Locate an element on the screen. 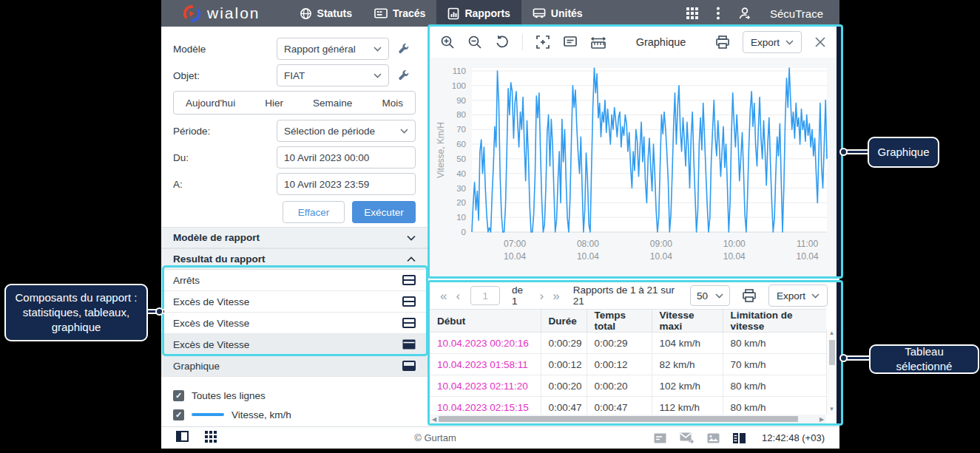 The height and width of the screenshot is (453, 980). periode-select: Sélection de période is located at coordinates (346, 131).